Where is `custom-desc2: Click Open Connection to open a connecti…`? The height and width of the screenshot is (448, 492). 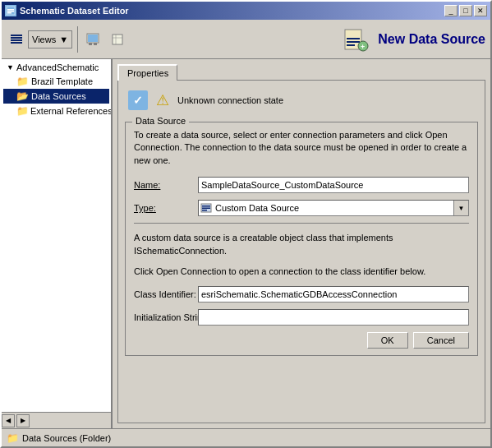
custom-desc2: Click Open Connection to open a connecti… is located at coordinates (301, 271).